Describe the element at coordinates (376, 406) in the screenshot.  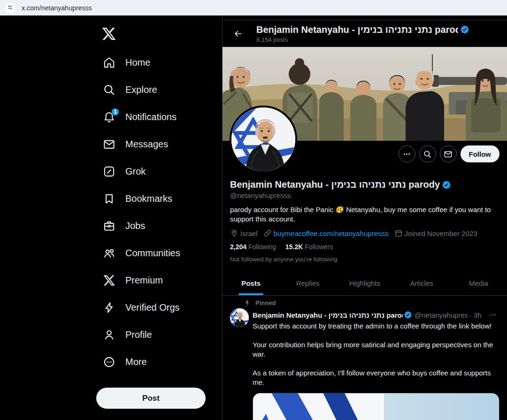
I see `post-media-image` at that location.